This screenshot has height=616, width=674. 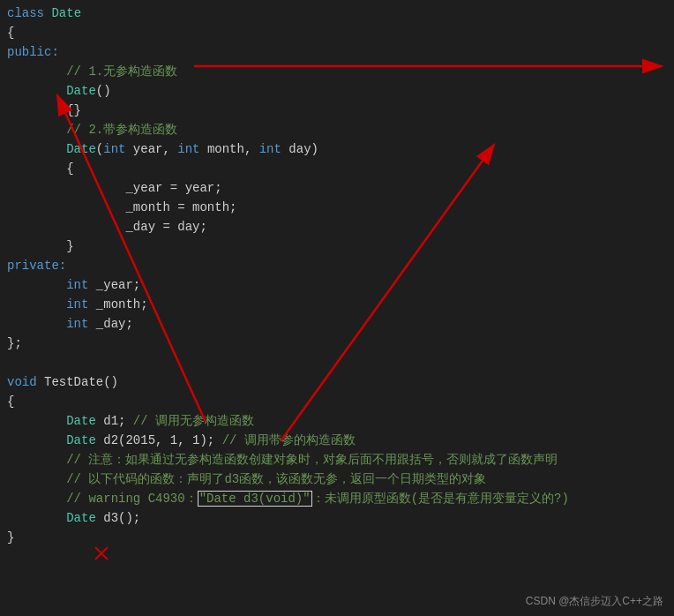 I want to click on code-token: _month;, so click(x=118, y=304).